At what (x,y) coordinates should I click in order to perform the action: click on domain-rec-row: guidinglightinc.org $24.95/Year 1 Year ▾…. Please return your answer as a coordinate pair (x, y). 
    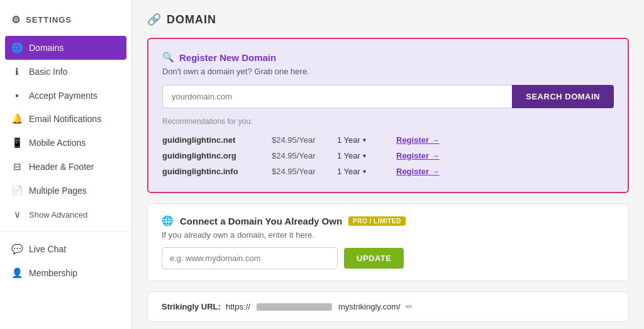
    Looking at the image, I should click on (388, 156).